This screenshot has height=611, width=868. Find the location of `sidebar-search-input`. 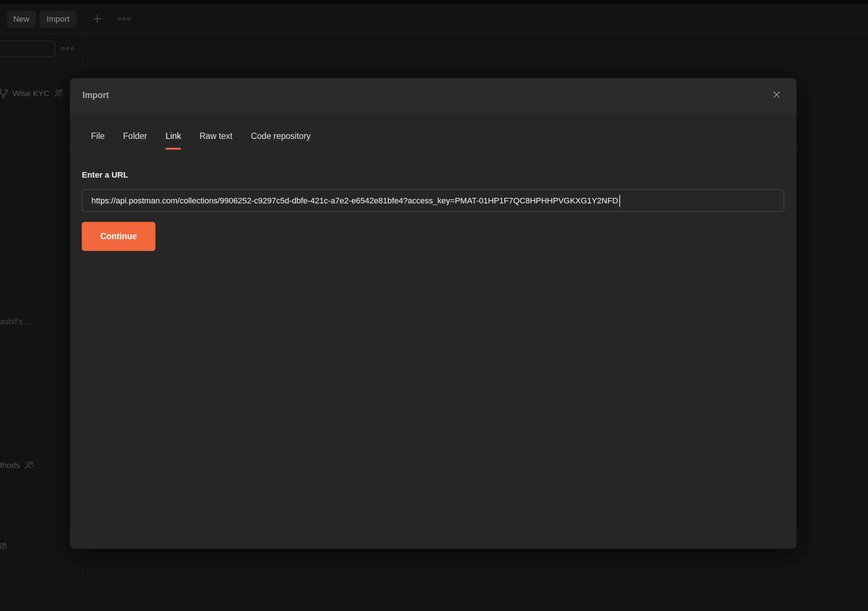

sidebar-search-input is located at coordinates (28, 49).